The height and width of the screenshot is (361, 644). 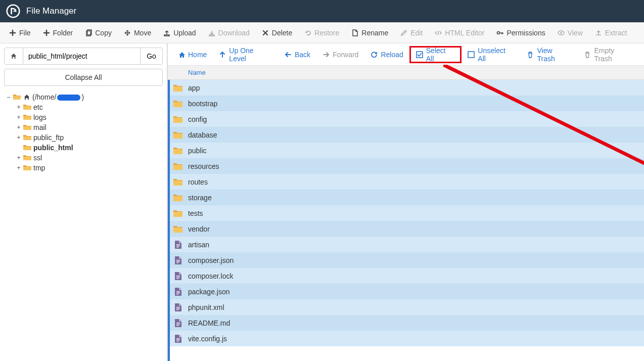 What do you see at coordinates (83, 56) in the screenshot?
I see `path-bar: Go` at bounding box center [83, 56].